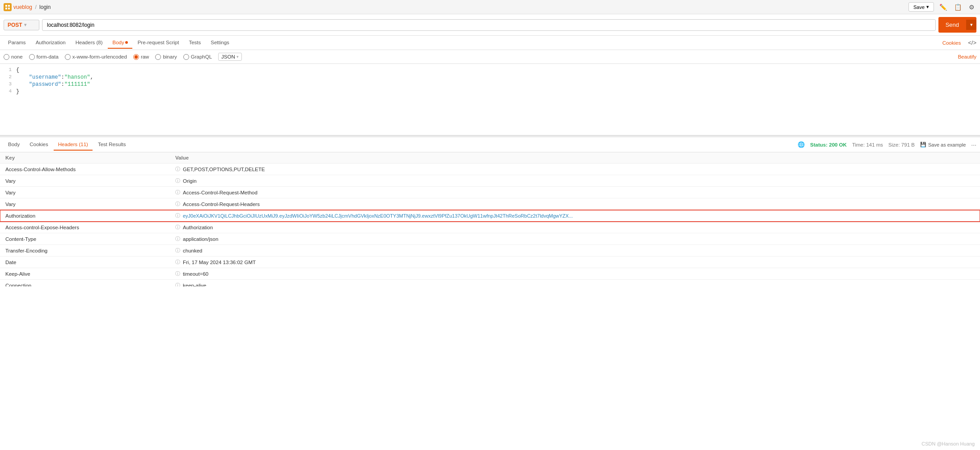 This screenshot has height=450, width=980. I want to click on table-row: VaryⓘAccess-Control-Request-Method, so click(490, 193).